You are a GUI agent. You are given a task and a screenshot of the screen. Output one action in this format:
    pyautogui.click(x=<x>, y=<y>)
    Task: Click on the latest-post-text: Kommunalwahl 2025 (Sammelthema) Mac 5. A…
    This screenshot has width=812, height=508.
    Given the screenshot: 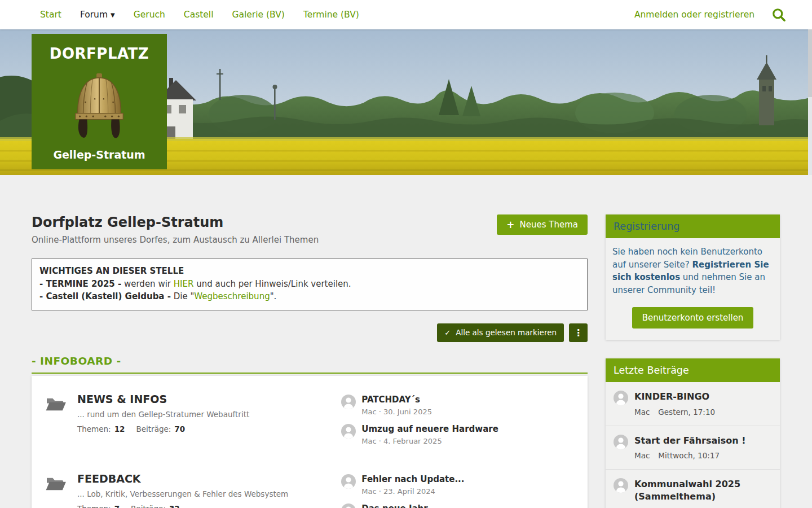 What is the action you would take?
    pyautogui.click(x=703, y=493)
    